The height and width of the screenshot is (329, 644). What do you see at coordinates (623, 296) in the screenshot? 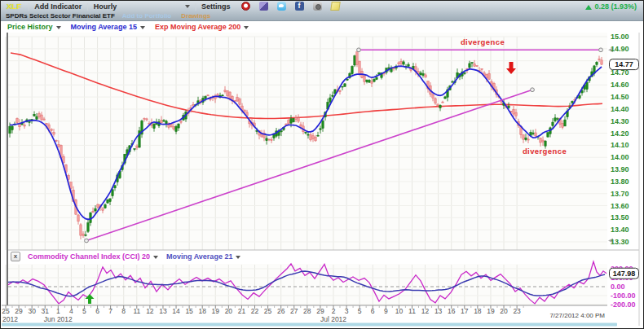
I see `cci-axis-label: -100.00` at bounding box center [623, 296].